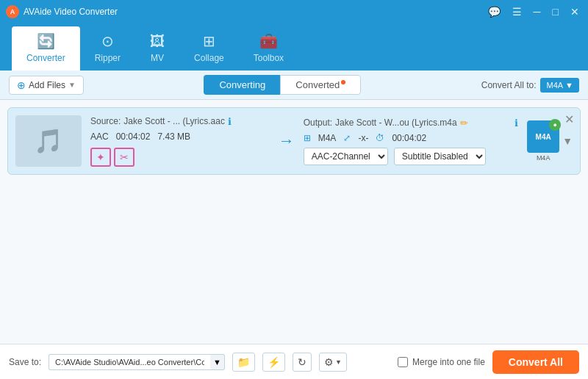 The image size is (588, 379). Describe the element at coordinates (21, 85) in the screenshot. I see `add-icon: ⊕` at that location.